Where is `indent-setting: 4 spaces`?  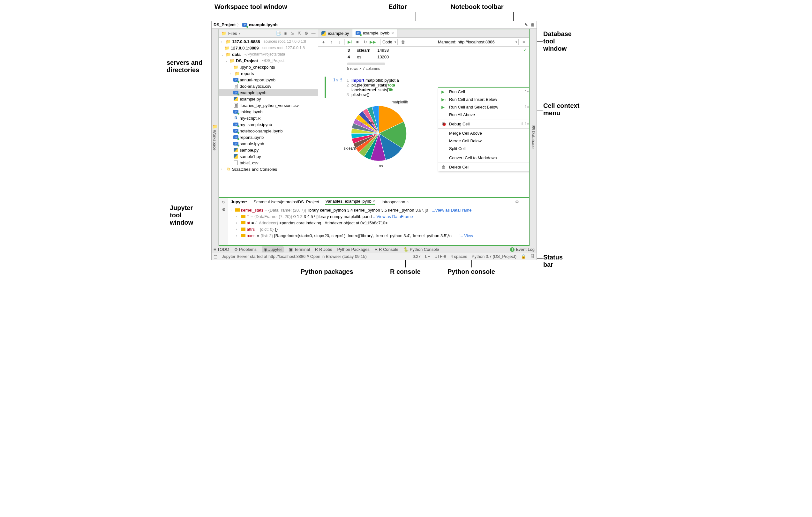
indent-setting: 4 spaces is located at coordinates (459, 256).